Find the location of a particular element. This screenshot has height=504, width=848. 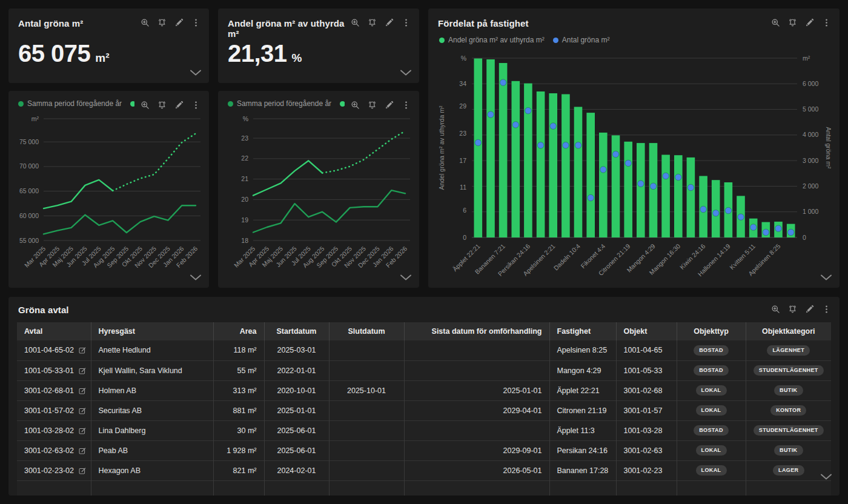

column-header-fastighet: Fastighet is located at coordinates (583, 331).